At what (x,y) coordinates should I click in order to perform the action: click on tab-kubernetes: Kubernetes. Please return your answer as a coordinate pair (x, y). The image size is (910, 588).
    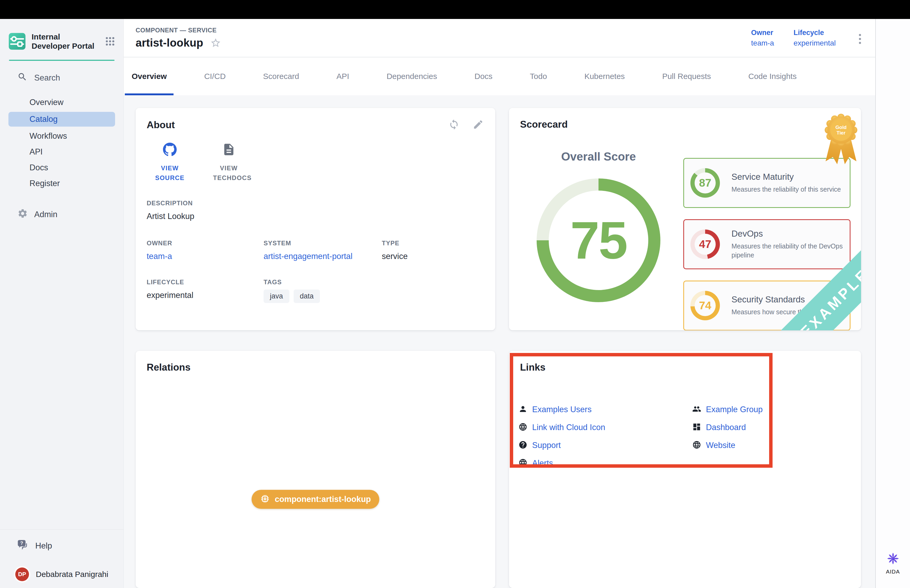
    Looking at the image, I should click on (604, 76).